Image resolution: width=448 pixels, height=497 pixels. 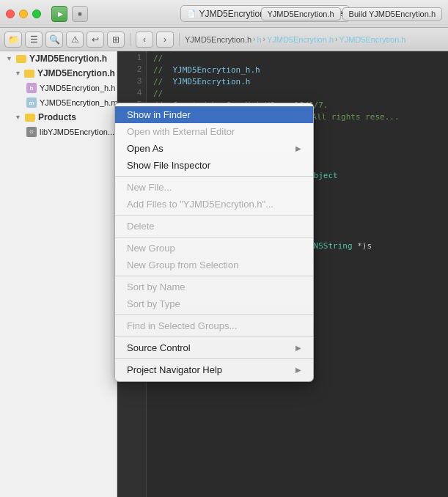 What do you see at coordinates (191, 13) in the screenshot?
I see `scheme-icon: 📄` at bounding box center [191, 13].